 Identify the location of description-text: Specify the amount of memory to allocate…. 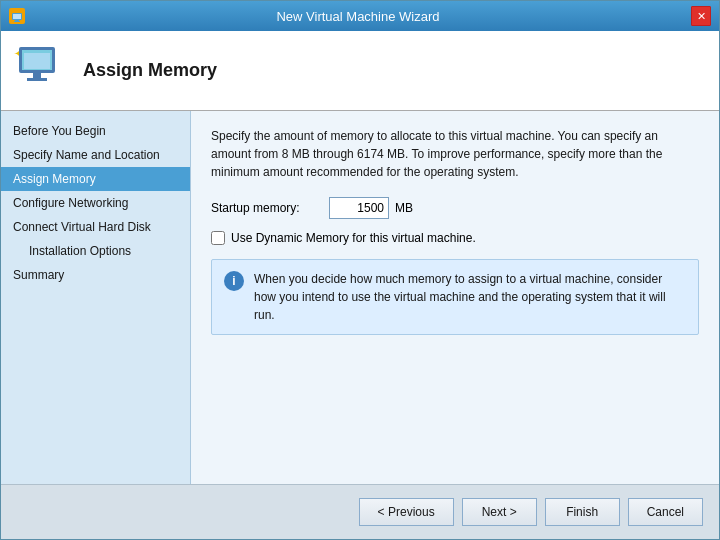
(455, 154).